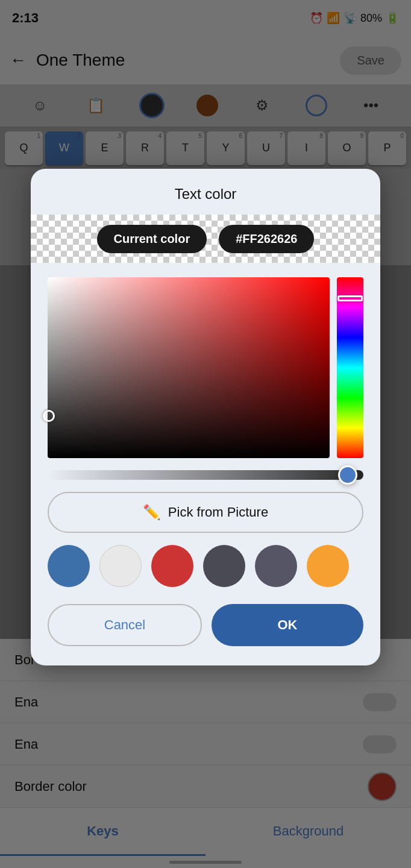 This screenshot has height=868, width=411. I want to click on color-swatches, so click(206, 560).